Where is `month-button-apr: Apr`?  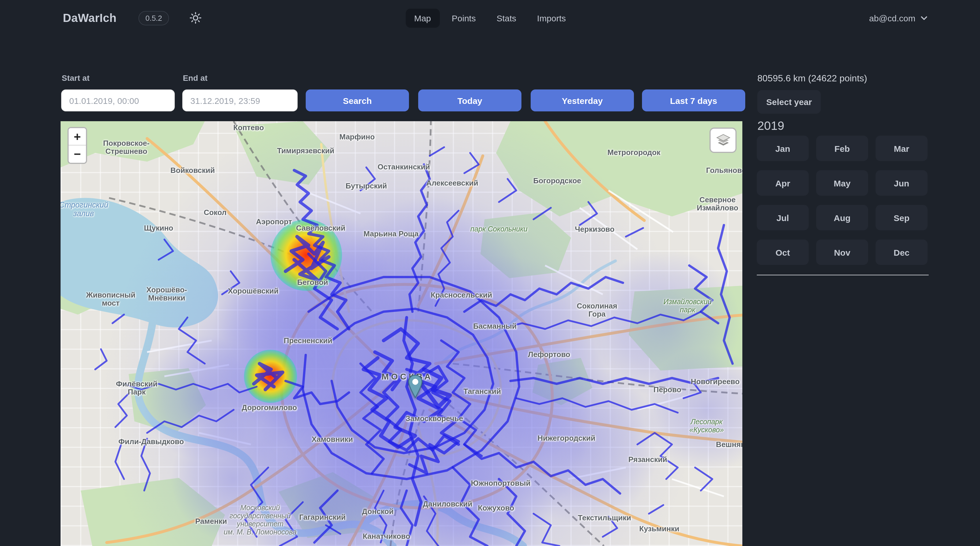 month-button-apr: Apr is located at coordinates (783, 183).